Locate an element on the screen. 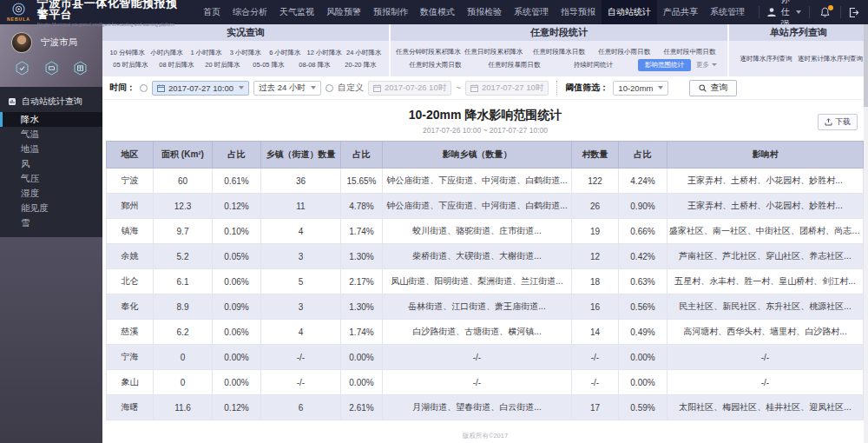 The width and height of the screenshot is (868, 443). panel-link: 05 时后降水 is located at coordinates (130, 65).